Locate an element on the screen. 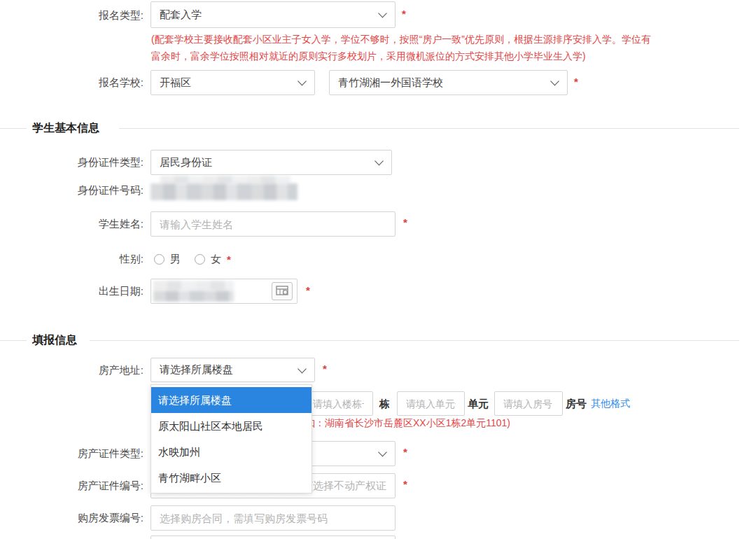  reg-type-value: 配套入学 is located at coordinates (181, 15).